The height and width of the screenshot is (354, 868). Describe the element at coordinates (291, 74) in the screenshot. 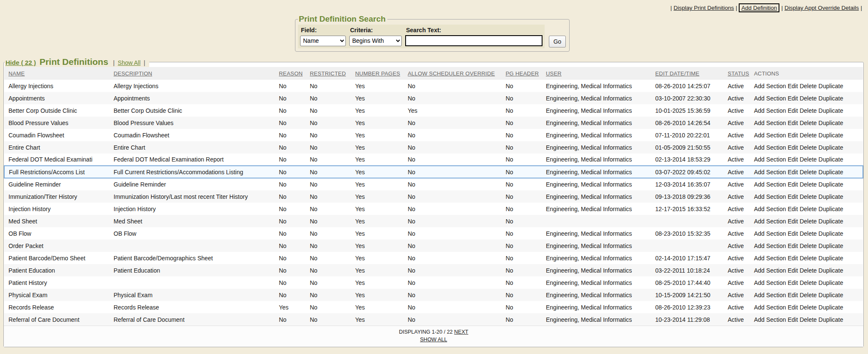

I see `column-header-reason: REASON` at that location.